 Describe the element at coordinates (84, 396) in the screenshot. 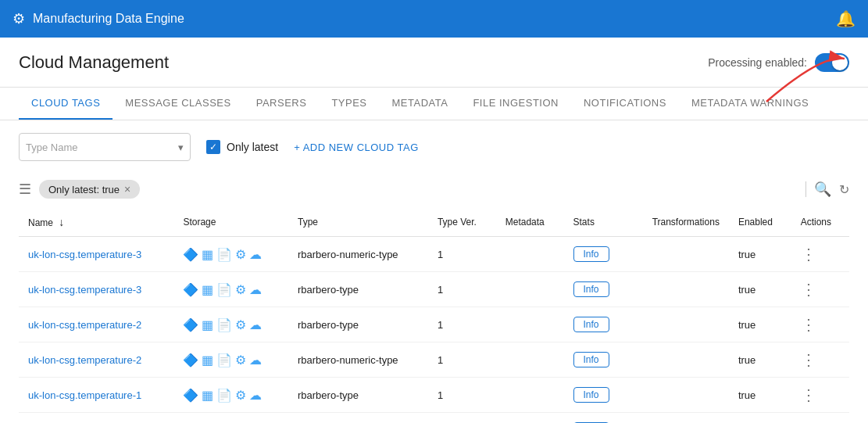

I see `name-link: uk-lon-csg.temperature-1` at that location.